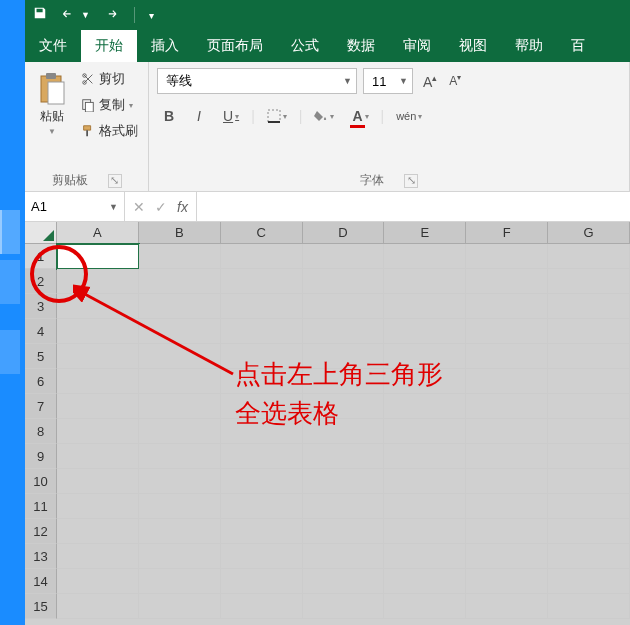  Describe the element at coordinates (53, 46) in the screenshot. I see `tab-file: 文件` at that location.